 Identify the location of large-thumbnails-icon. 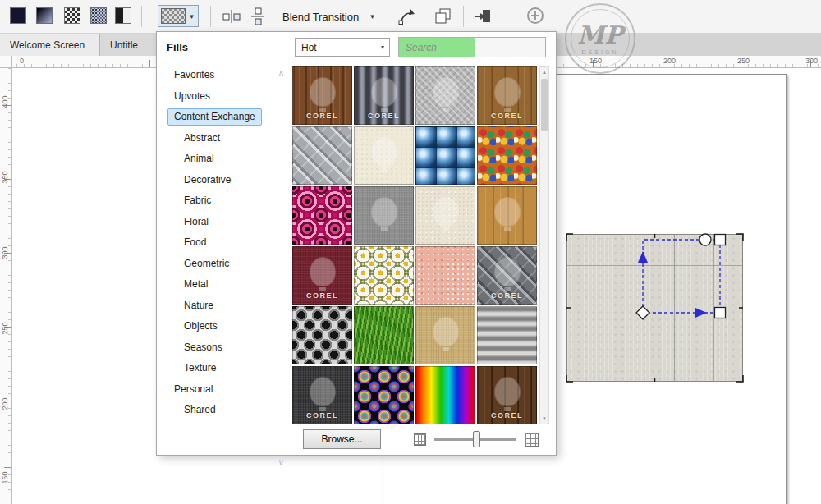
(532, 440).